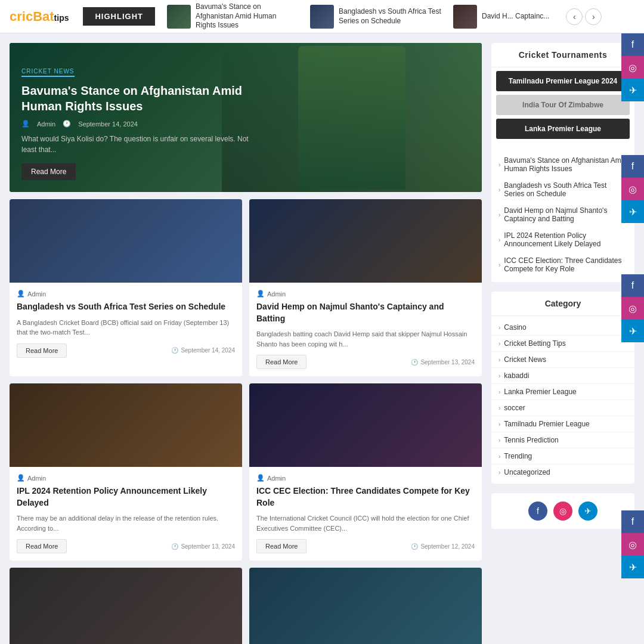  Describe the element at coordinates (500, 425) in the screenshot. I see `category-chevron-6: ›` at that location.